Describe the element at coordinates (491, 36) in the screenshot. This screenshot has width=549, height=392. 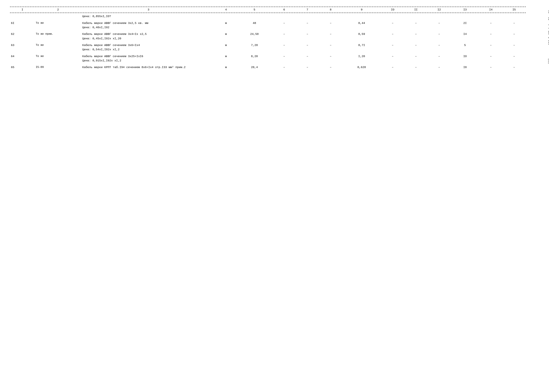
I see `cell-14-2: –` at that location.